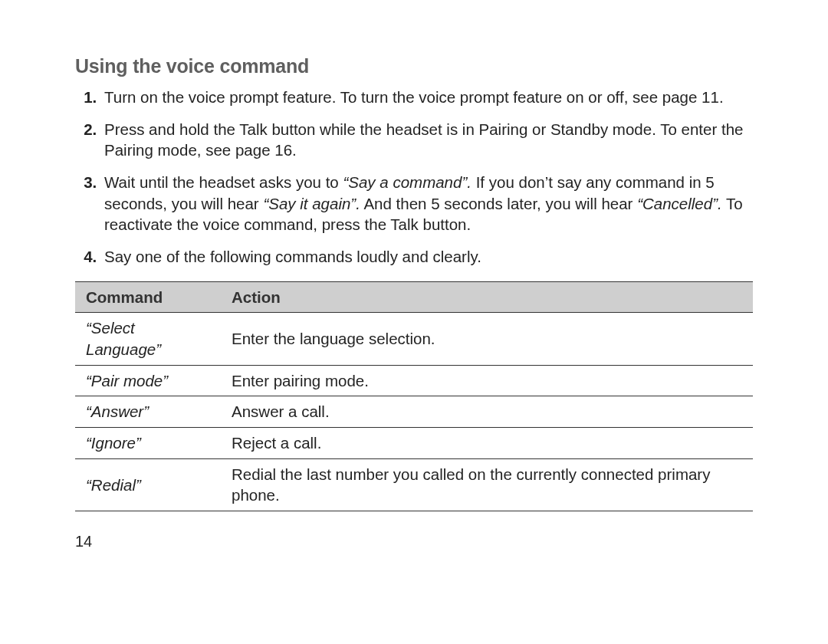 The height and width of the screenshot is (644, 828). I want to click on action-cell: Redial the last number you called on the…, so click(487, 485).